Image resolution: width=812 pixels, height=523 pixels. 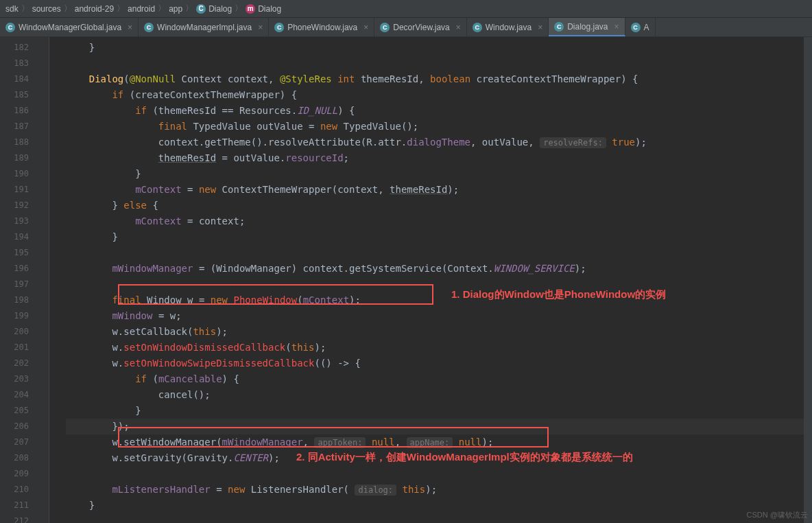 I want to click on line-number: 210, so click(x=21, y=490).